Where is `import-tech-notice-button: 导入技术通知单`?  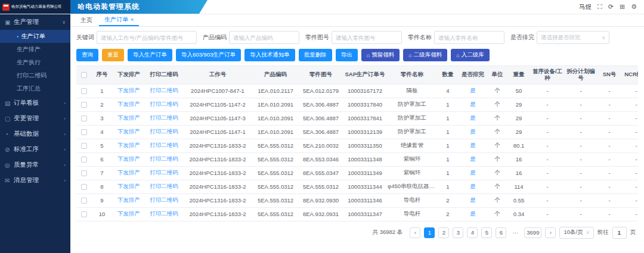
import-tech-notice-button: 导入技术通知单 is located at coordinates (270, 55).